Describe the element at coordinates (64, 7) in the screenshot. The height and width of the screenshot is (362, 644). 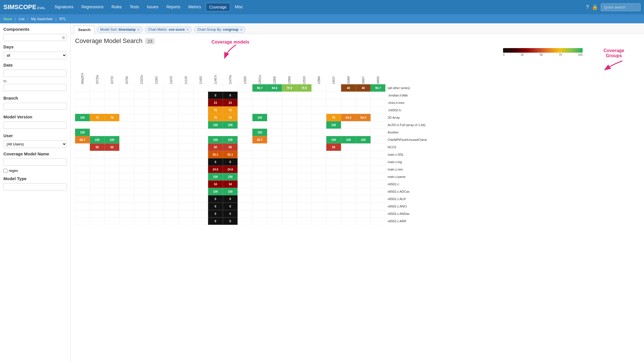
I see `nav-signatures: Signatures` at that location.